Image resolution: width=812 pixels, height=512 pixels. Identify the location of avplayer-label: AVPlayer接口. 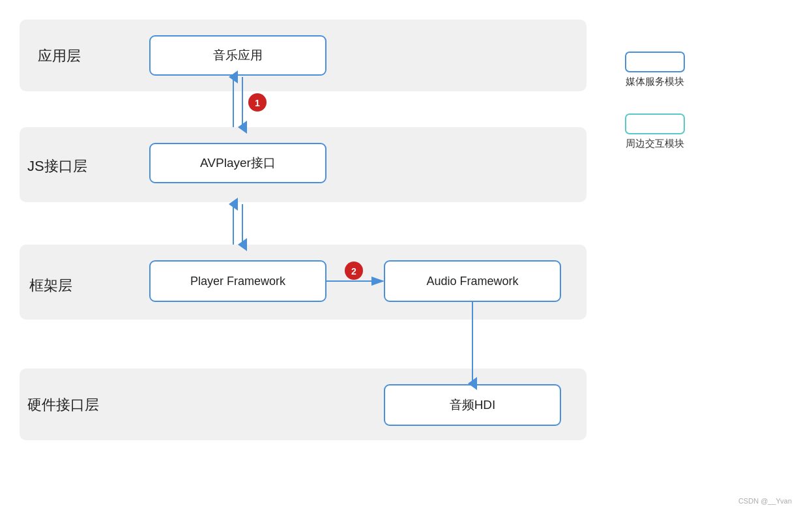
(238, 163).